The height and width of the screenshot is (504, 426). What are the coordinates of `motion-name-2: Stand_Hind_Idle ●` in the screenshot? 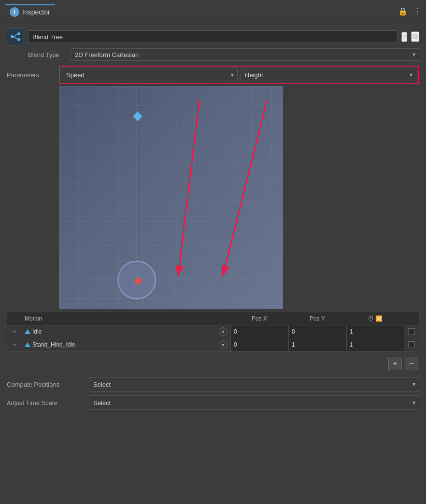 It's located at (126, 345).